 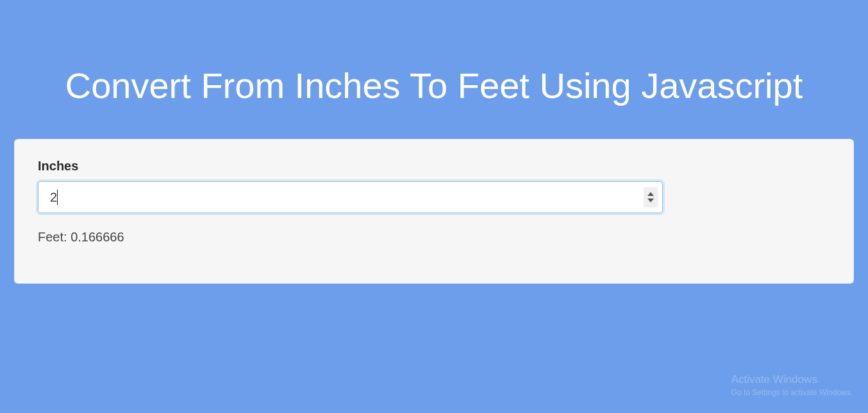 What do you see at coordinates (651, 200) in the screenshot?
I see `spinner-down-icon` at bounding box center [651, 200].